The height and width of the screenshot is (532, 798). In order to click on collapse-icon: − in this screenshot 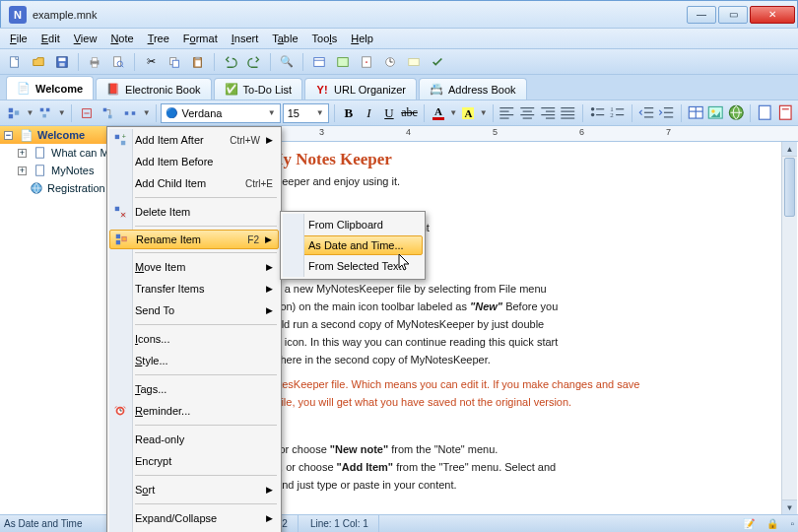, I will do `click(8, 136)`.